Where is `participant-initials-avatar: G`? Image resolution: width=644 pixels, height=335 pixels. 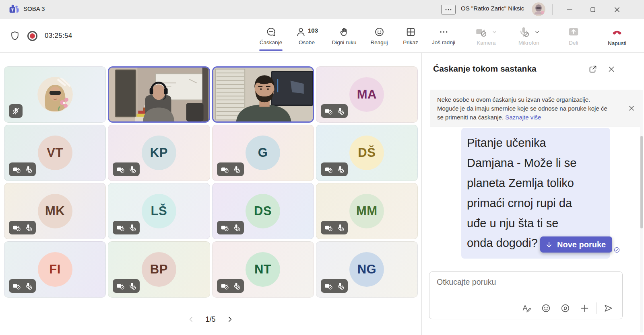
participant-initials-avatar: G is located at coordinates (263, 153).